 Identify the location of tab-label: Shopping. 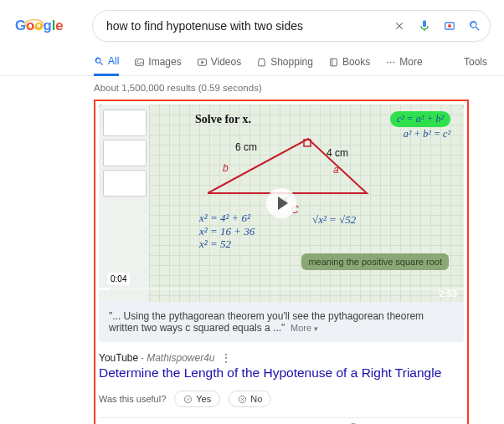
(291, 62).